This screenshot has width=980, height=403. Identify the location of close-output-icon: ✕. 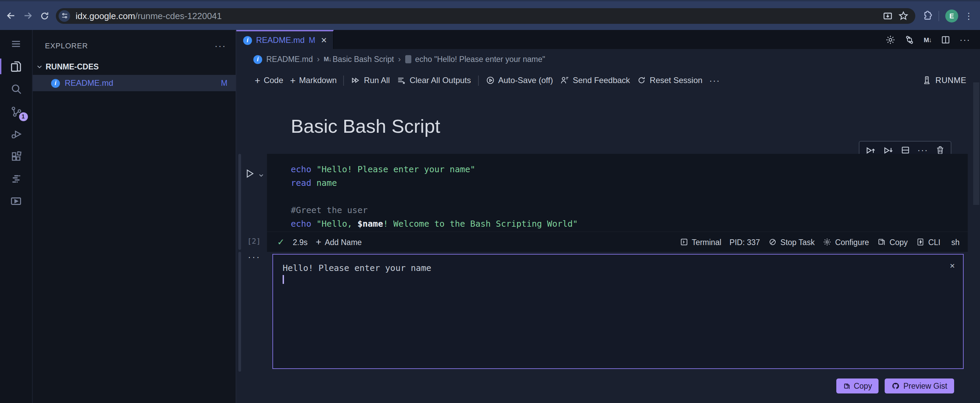
(953, 266).